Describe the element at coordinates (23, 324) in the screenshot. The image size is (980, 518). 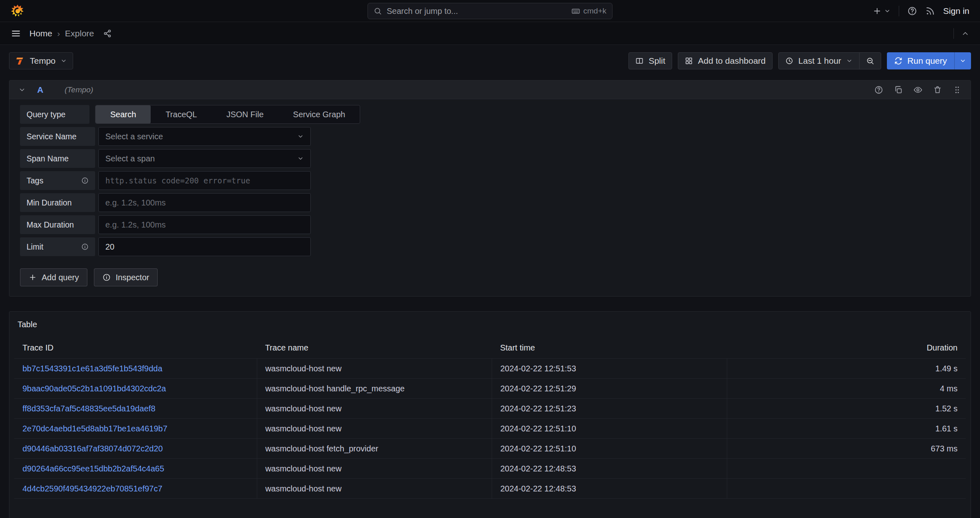
I see `panel-title: Table` at that location.